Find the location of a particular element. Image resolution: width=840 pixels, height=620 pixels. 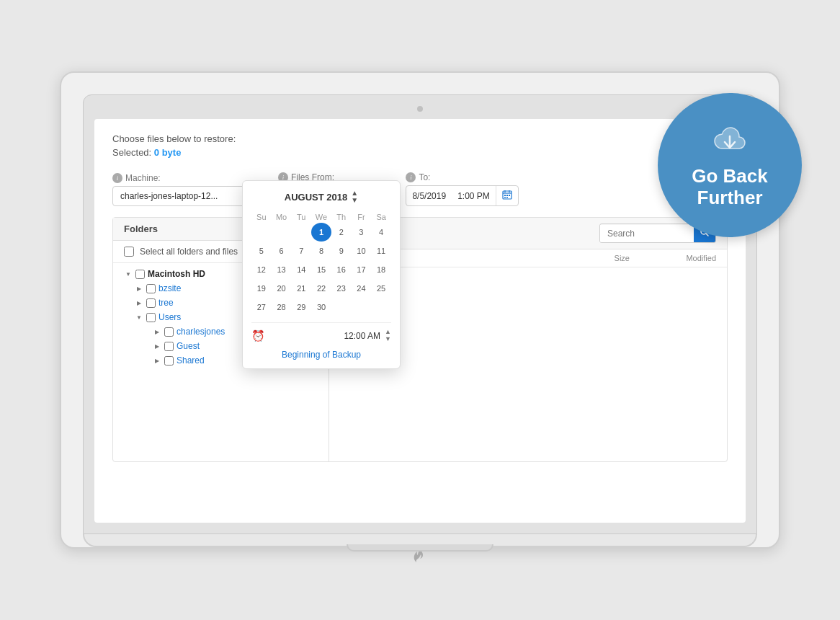

calendar-day: 5 is located at coordinates (262, 251).